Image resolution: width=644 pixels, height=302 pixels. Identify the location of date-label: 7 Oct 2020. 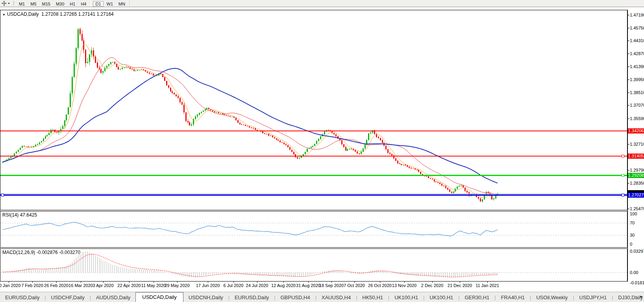
(354, 285).